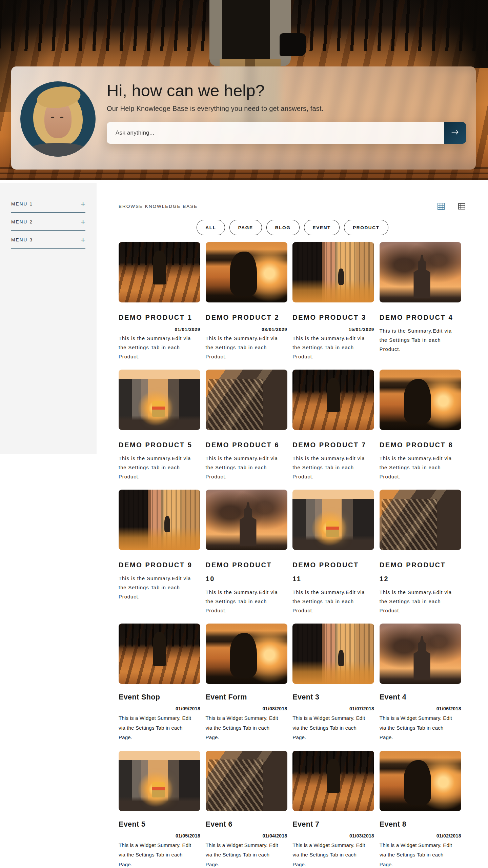 This screenshot has width=488, height=868. Describe the element at coordinates (418, 825) in the screenshot. I see `card-title: Event 8` at that location.